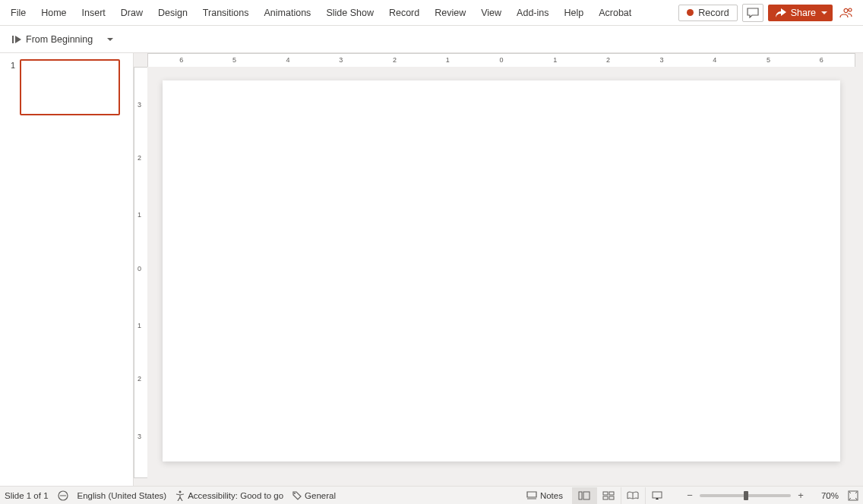 Image resolution: width=863 pixels, height=504 pixels. What do you see at coordinates (853, 496) in the screenshot?
I see `fit-to-window-button` at bounding box center [853, 496].